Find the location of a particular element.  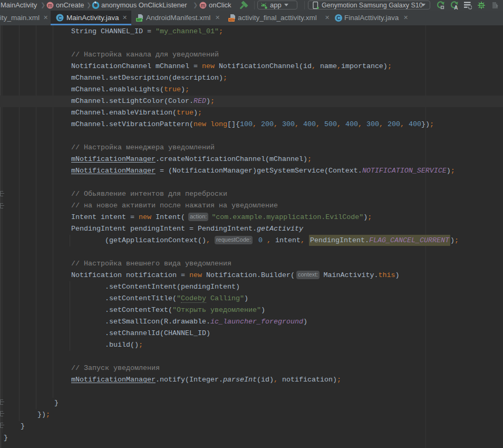

svg-text: MF is located at coordinates (139, 20).